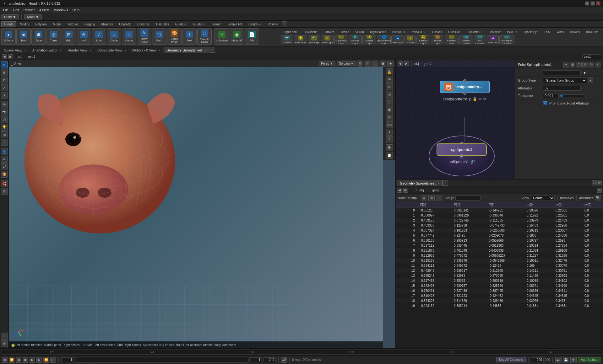  I want to click on build-label: Build ▼, so click(10, 17).